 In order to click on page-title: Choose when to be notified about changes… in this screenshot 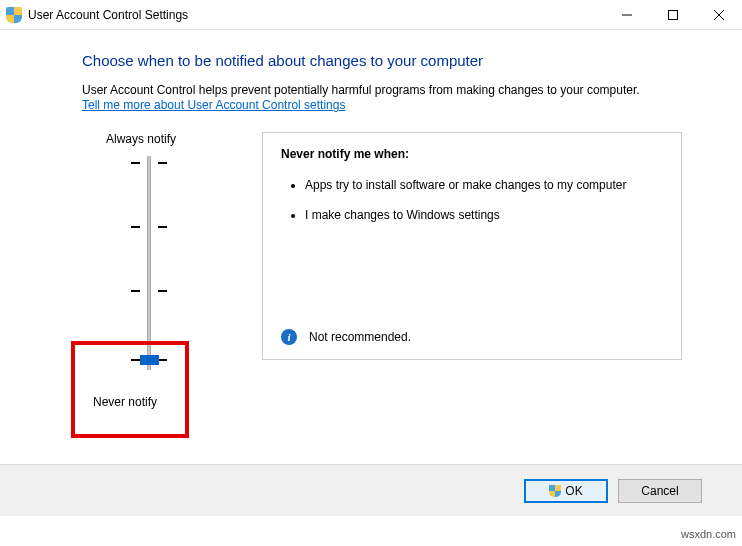, I will do `click(382, 60)`.